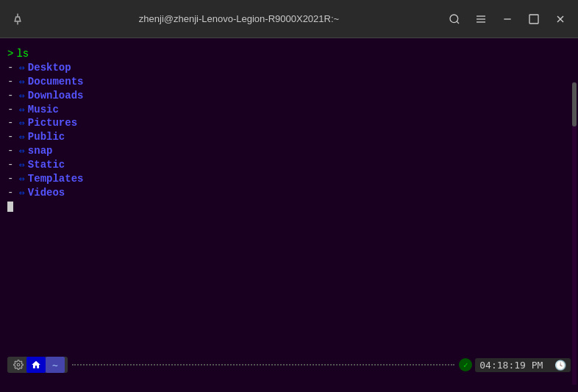  What do you see at coordinates (36, 365) in the screenshot?
I see `home-icon-box` at bounding box center [36, 365].